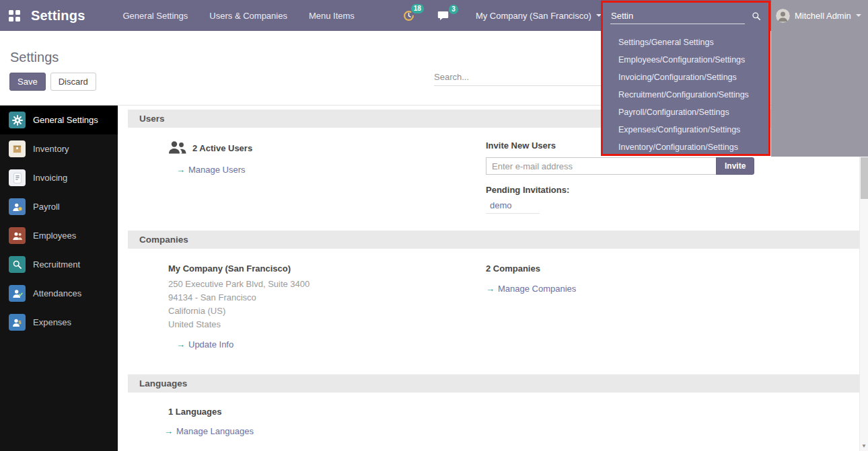 This screenshot has height=451, width=868. What do you see at coordinates (46, 207) in the screenshot?
I see `sidebar-item-label: Payroll` at bounding box center [46, 207].